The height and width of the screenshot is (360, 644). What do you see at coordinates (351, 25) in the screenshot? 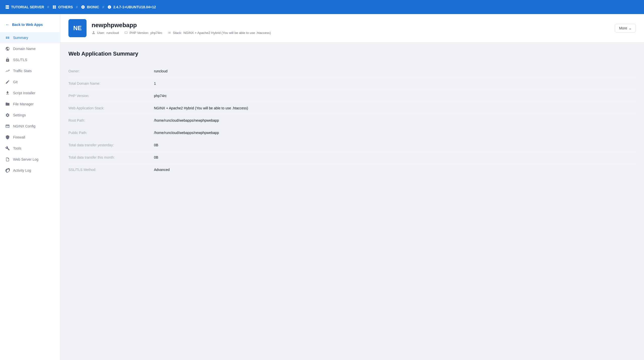
I see `app-name: newphpwebapp` at bounding box center [351, 25].